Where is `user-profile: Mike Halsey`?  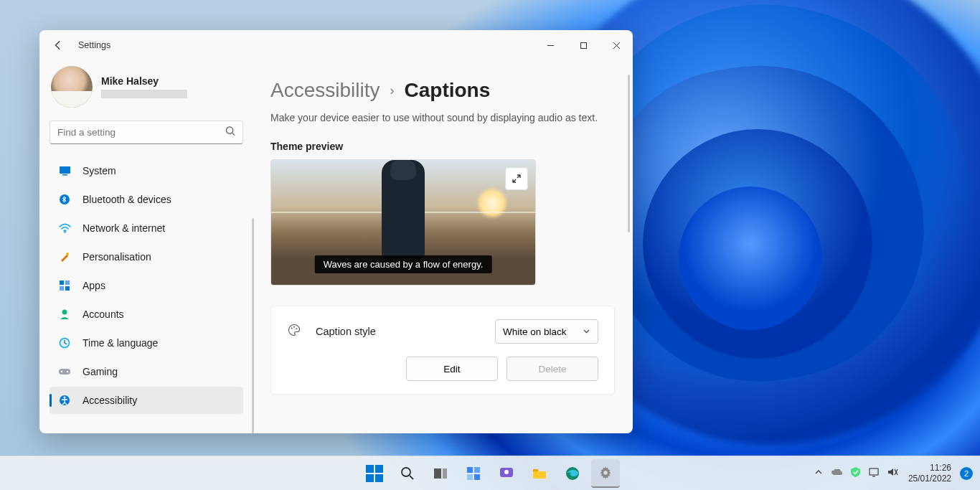 user-profile: Mike Halsey is located at coordinates (146, 87).